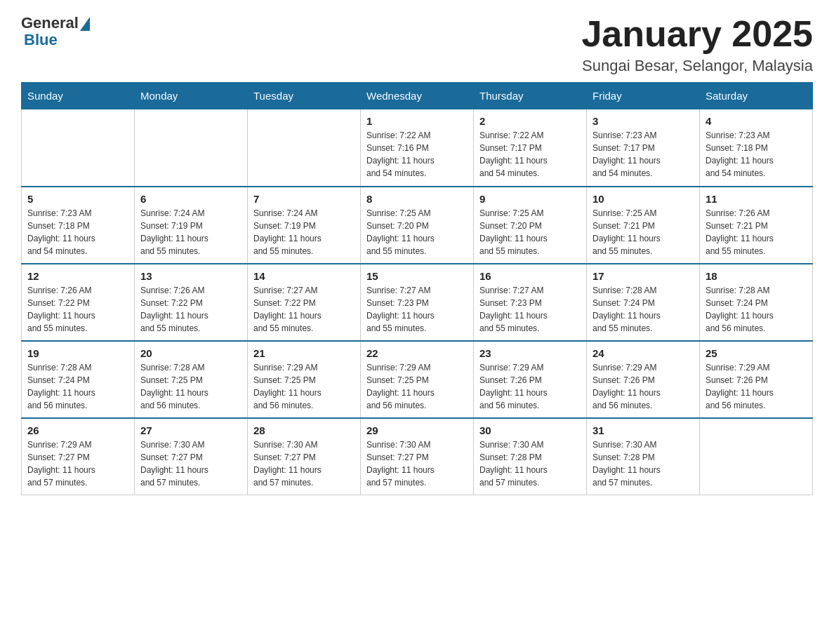 The width and height of the screenshot is (834, 644). What do you see at coordinates (643, 225) in the screenshot?
I see `calendar-cell: 10Sunrise: 7:25 AMSunset: 7:21 PMDayligh…` at bounding box center [643, 225].